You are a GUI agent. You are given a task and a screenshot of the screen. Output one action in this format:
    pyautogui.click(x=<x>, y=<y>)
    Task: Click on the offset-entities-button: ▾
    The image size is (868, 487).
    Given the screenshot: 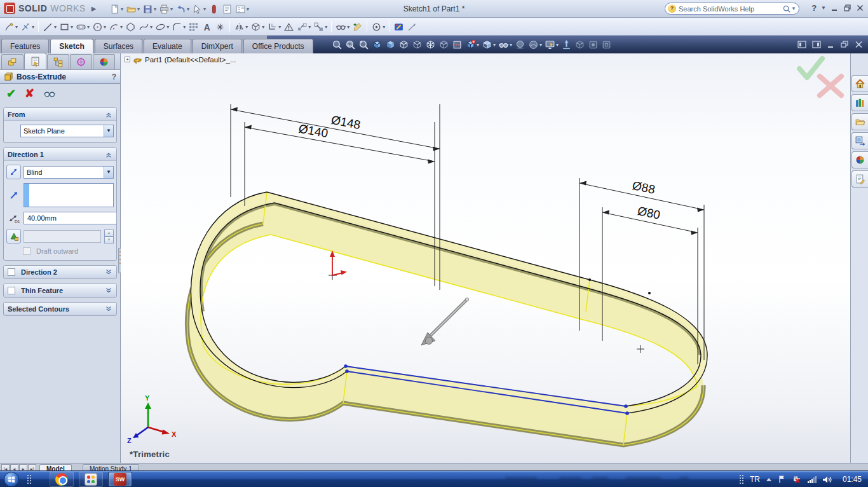 What is the action you would take?
    pyautogui.click(x=274, y=27)
    